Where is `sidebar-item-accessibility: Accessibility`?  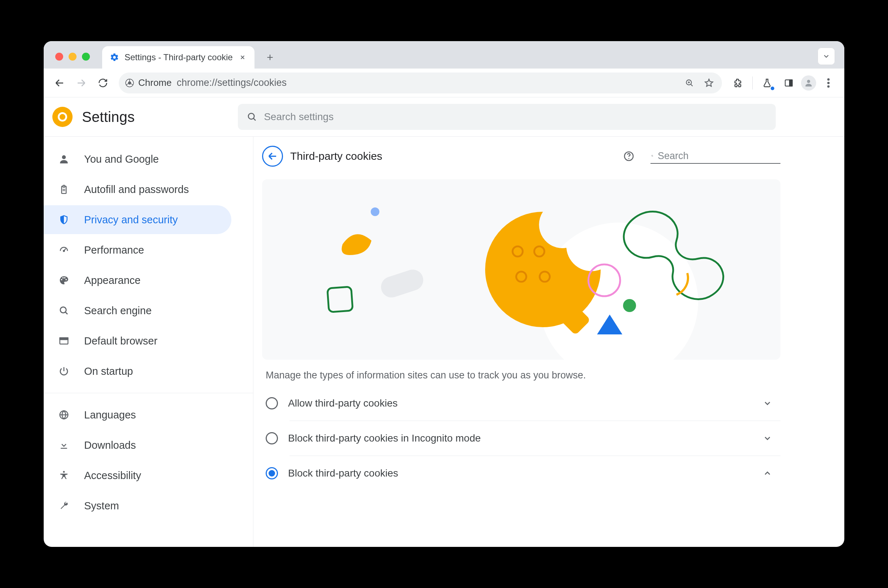 sidebar-item-accessibility: Accessibility is located at coordinates (148, 476).